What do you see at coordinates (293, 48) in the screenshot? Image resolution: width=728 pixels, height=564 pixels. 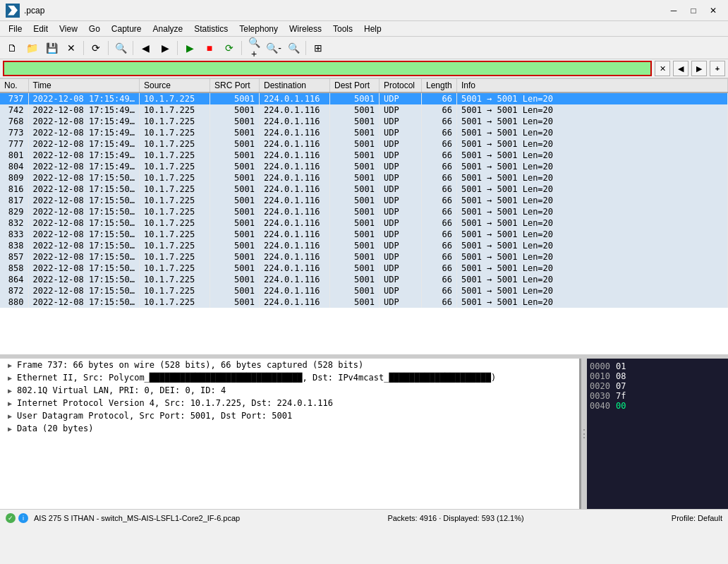 I see `zoom-reset-button: 🔍` at bounding box center [293, 48].